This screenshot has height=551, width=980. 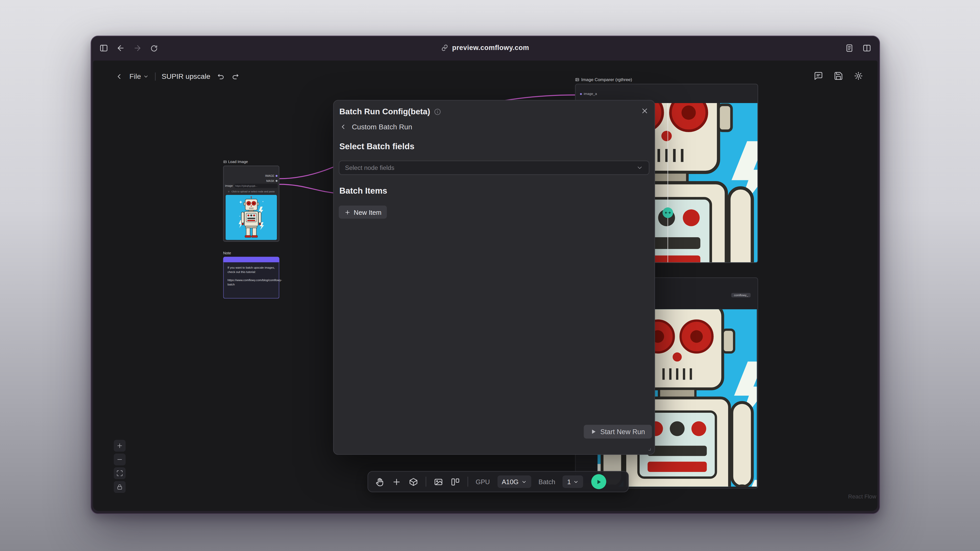 I want to click on extensions-cube-icon, so click(x=414, y=481).